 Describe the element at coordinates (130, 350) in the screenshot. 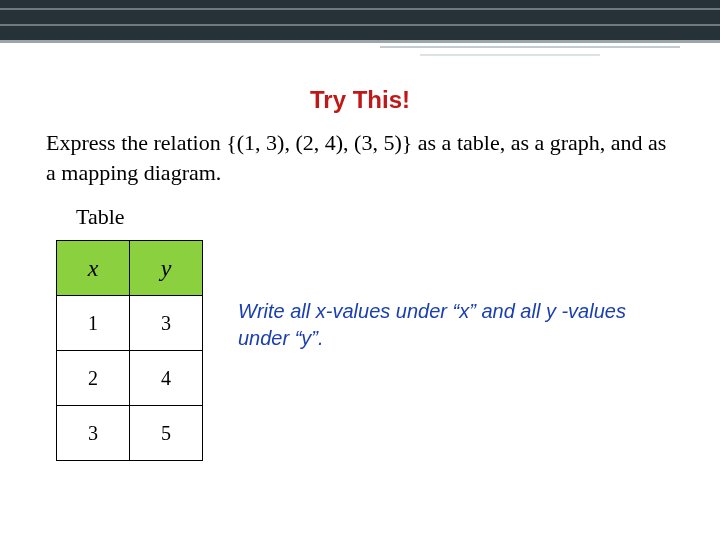

I see `relation-table: x y 1 3 2 4 3 5` at that location.